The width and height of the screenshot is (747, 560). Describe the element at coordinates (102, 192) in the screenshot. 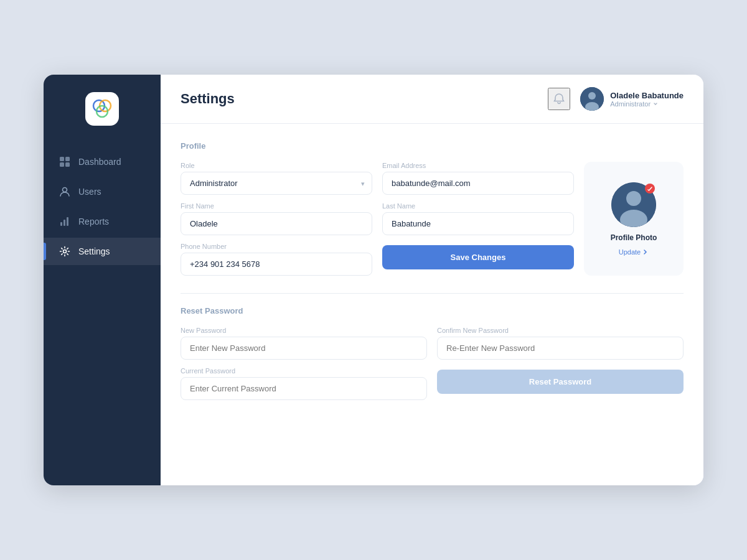

I see `sidebar-item-users: Users` at that location.